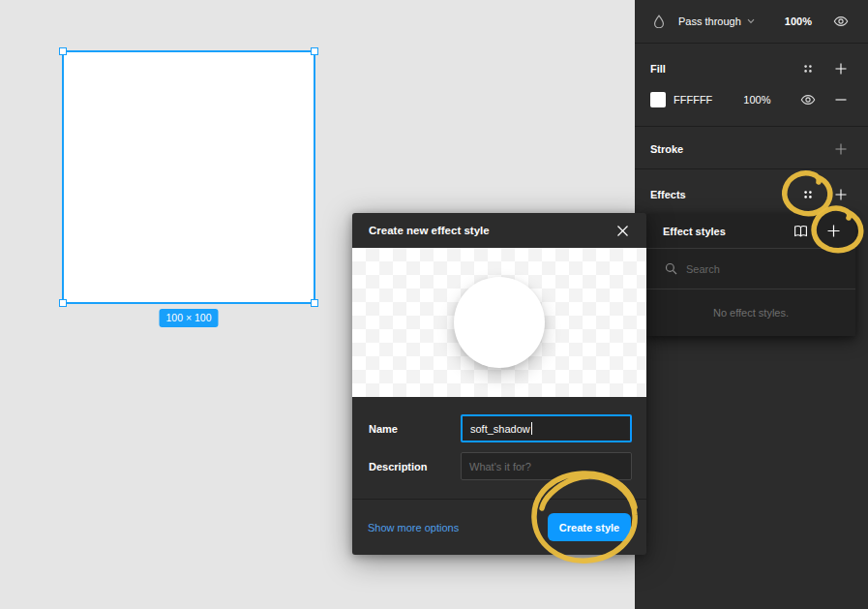  Describe the element at coordinates (500, 429) in the screenshot. I see `name-input-value: soft_shadow` at that location.